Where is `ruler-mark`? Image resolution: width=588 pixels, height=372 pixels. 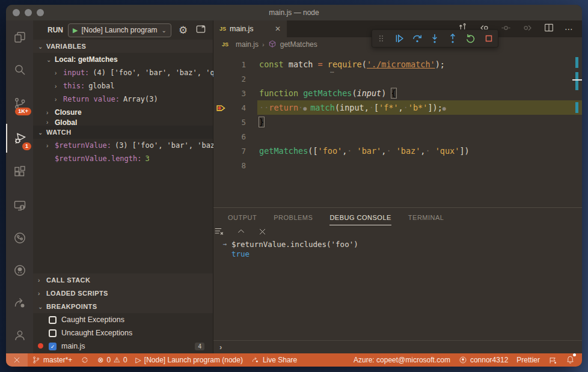
ruler-mark is located at coordinates (577, 63).